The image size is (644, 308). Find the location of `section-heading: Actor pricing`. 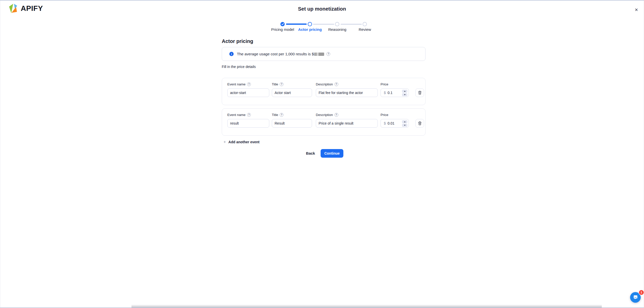

section-heading: Actor pricing is located at coordinates (237, 41).